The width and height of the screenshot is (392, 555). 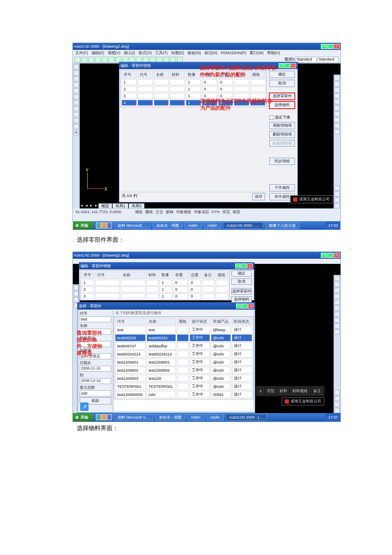 What do you see at coordinates (161, 75) in the screenshot?
I see `col-name: 名称` at bounding box center [161, 75].